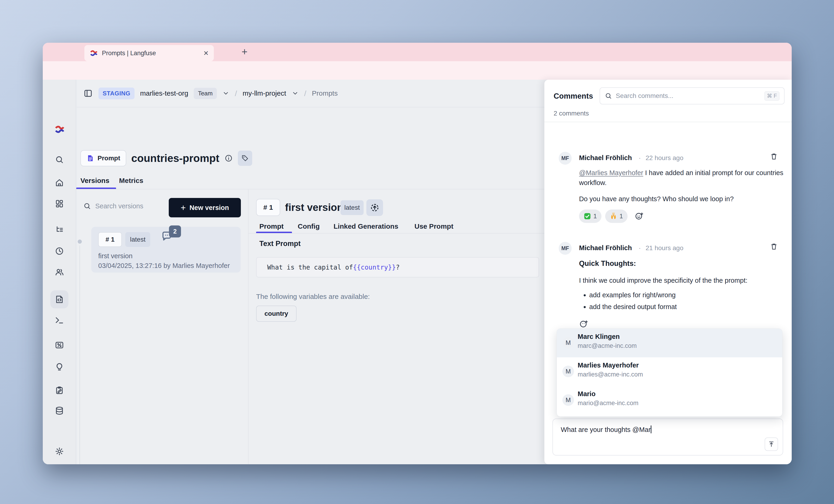 The height and width of the screenshot is (504, 834). Describe the element at coordinates (613, 216) in the screenshot. I see `raised-hands-emoji-icon` at that location.